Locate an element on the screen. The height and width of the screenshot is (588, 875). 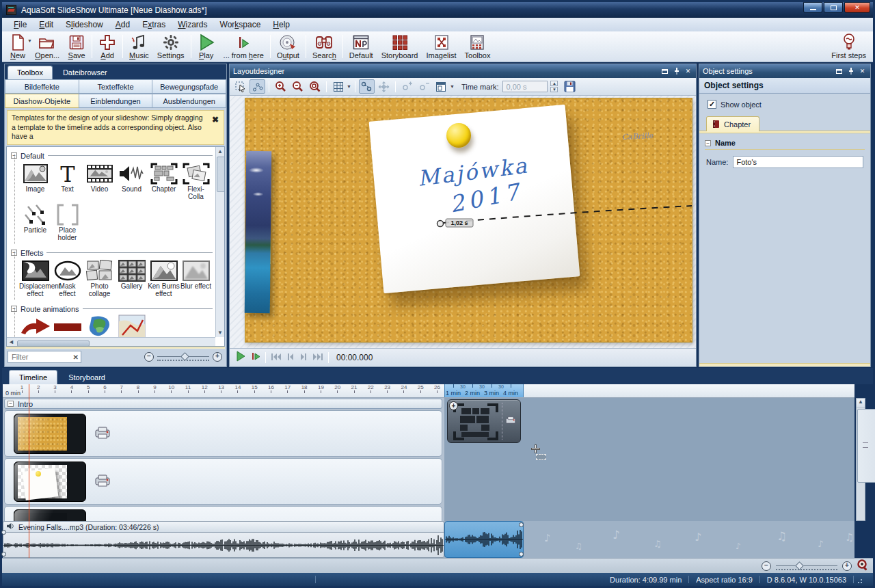
play-icon is located at coordinates (241, 358).